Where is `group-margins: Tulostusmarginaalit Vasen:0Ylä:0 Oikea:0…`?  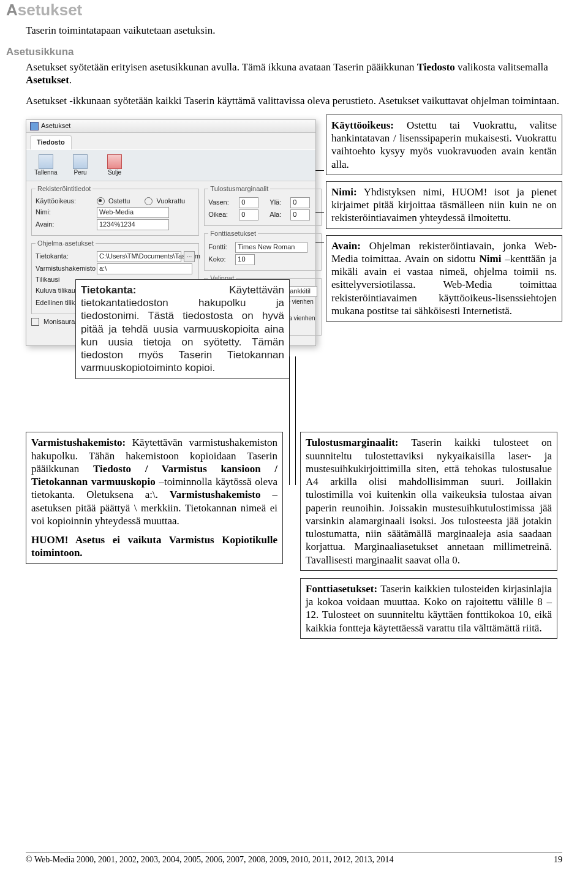
group-margins: Tulostusmarginaalit Vasen:0Ylä:0 Oikea:0… is located at coordinates (263, 206).